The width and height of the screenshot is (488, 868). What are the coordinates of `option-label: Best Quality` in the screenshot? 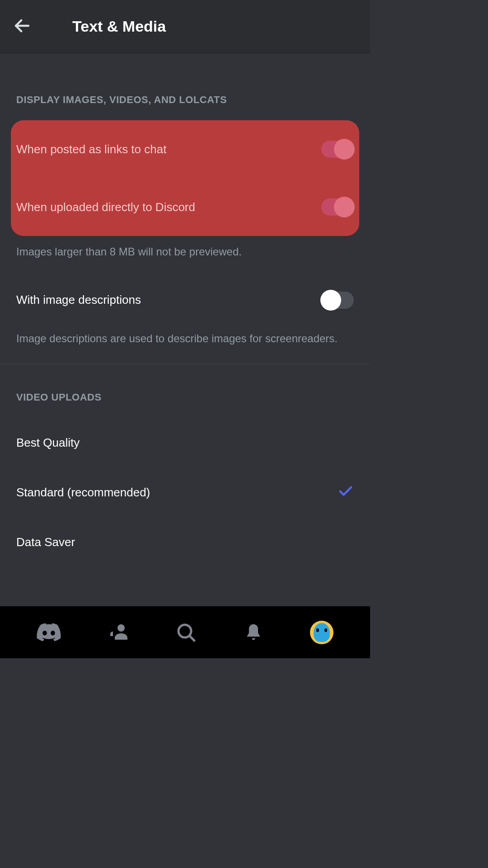 It's located at (48, 443).